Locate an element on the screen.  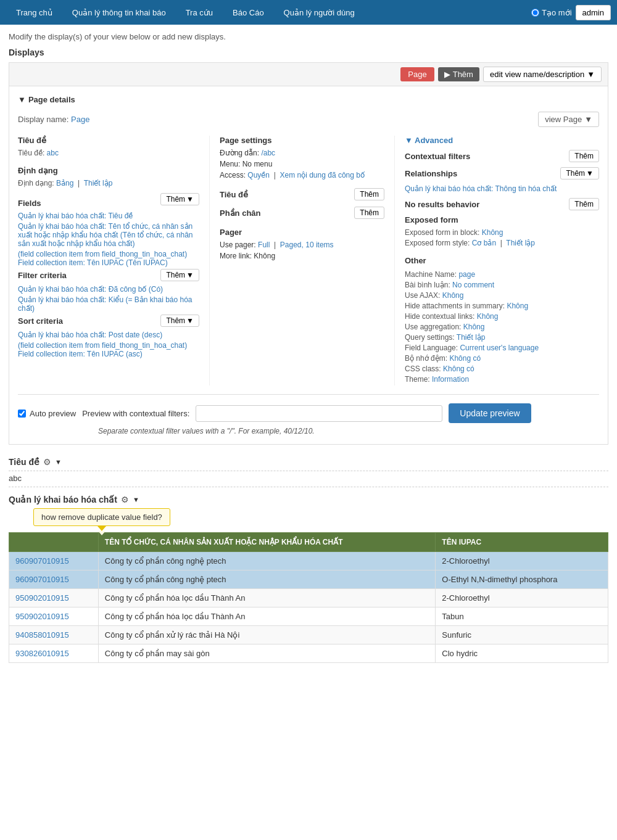
more-link-value: Không is located at coordinates (264, 256).